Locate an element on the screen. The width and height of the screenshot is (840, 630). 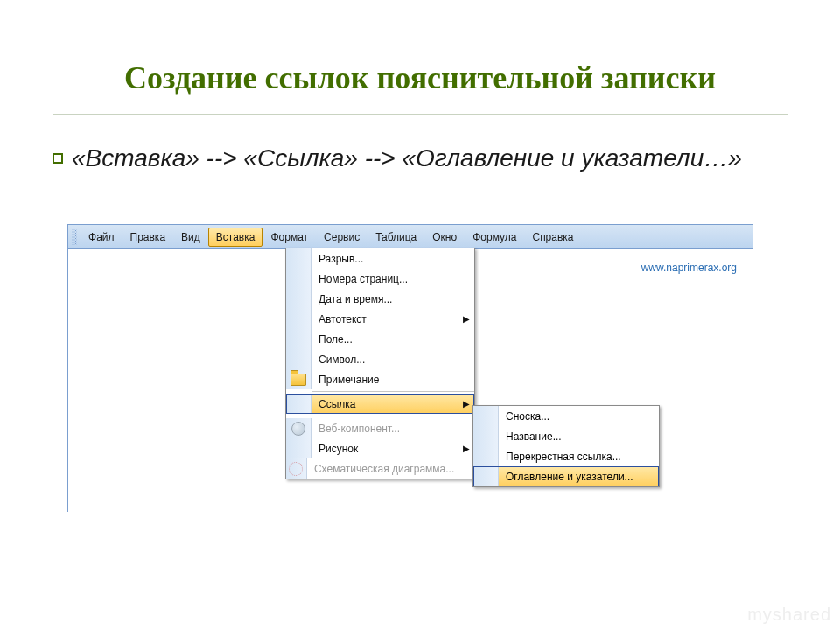
dropdown-item: Веб-компонент... is located at coordinates (380, 429).